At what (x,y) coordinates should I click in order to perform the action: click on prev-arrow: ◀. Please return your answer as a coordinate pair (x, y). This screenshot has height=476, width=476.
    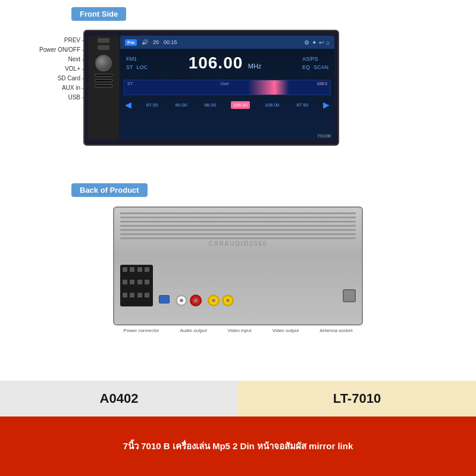
    Looking at the image, I should click on (129, 105).